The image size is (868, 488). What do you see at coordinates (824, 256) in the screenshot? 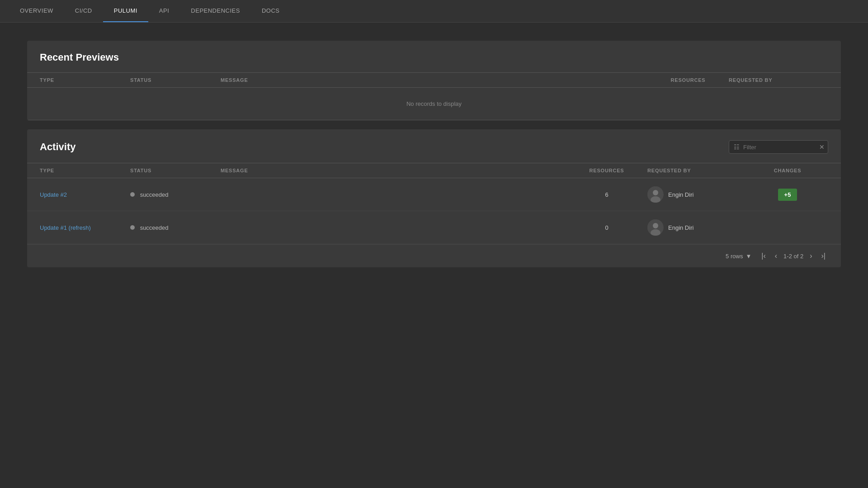
I see `last-page-button: ›|` at bounding box center [824, 256].